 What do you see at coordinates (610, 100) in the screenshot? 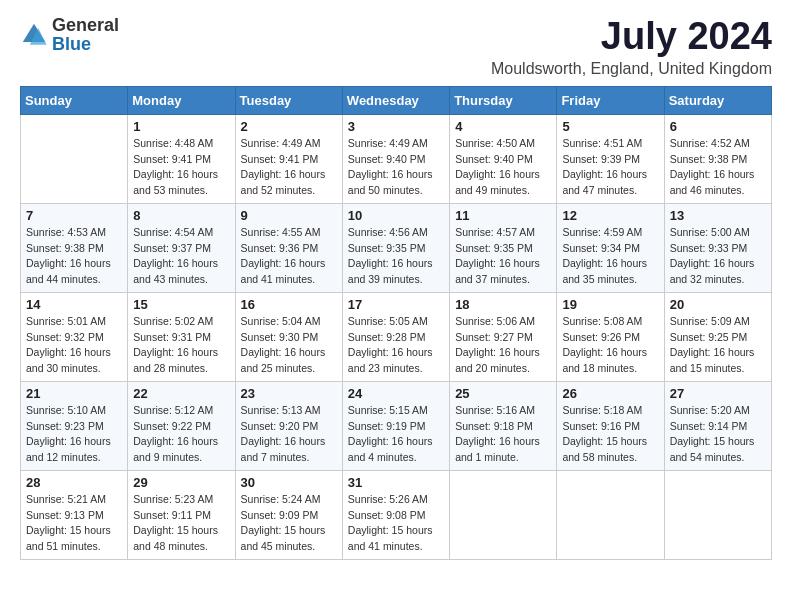
I see `header-day-friday: Friday` at bounding box center [610, 100].